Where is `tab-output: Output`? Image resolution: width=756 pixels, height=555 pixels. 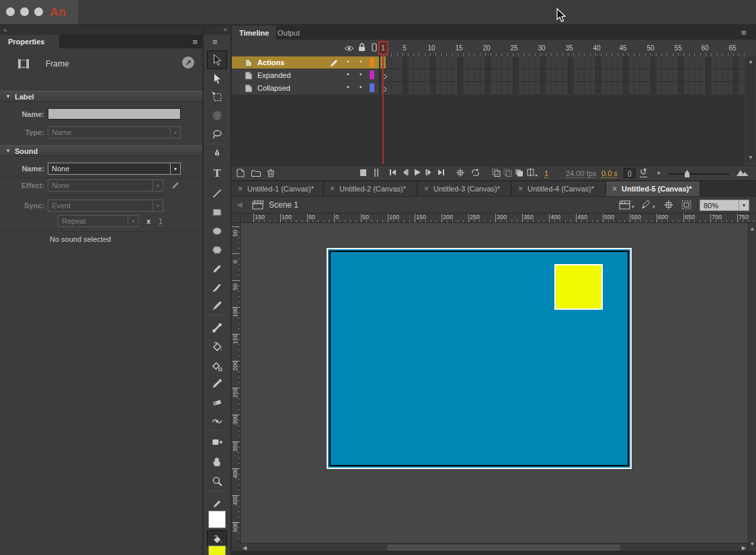
tab-output: Output is located at coordinates (289, 32).